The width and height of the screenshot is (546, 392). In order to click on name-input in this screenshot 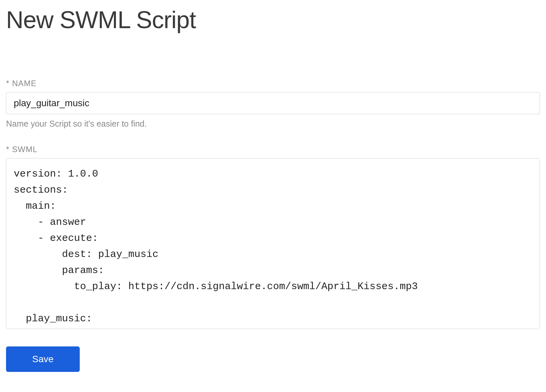, I will do `click(273, 103)`.